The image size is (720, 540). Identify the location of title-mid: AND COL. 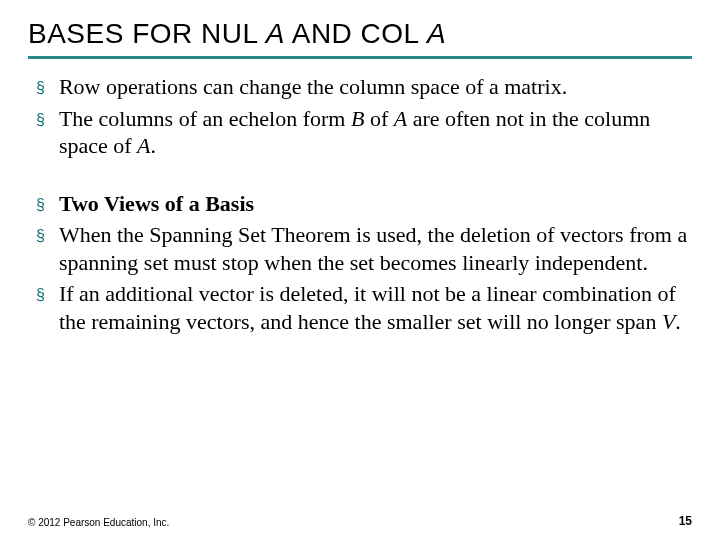
(356, 34).